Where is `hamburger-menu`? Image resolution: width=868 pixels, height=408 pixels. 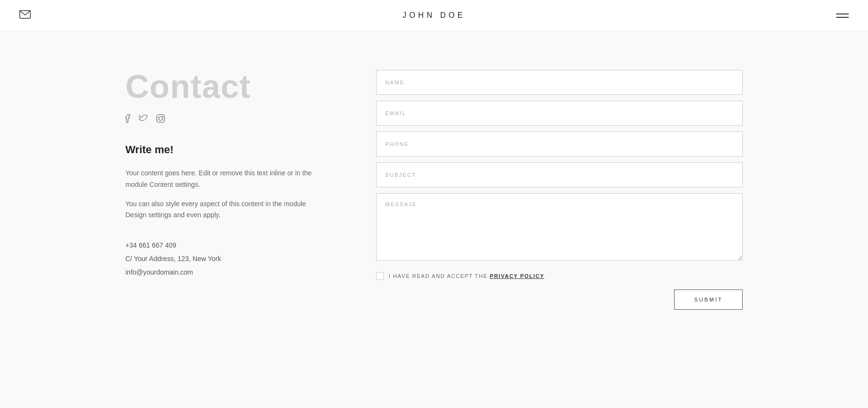 hamburger-menu is located at coordinates (842, 15).